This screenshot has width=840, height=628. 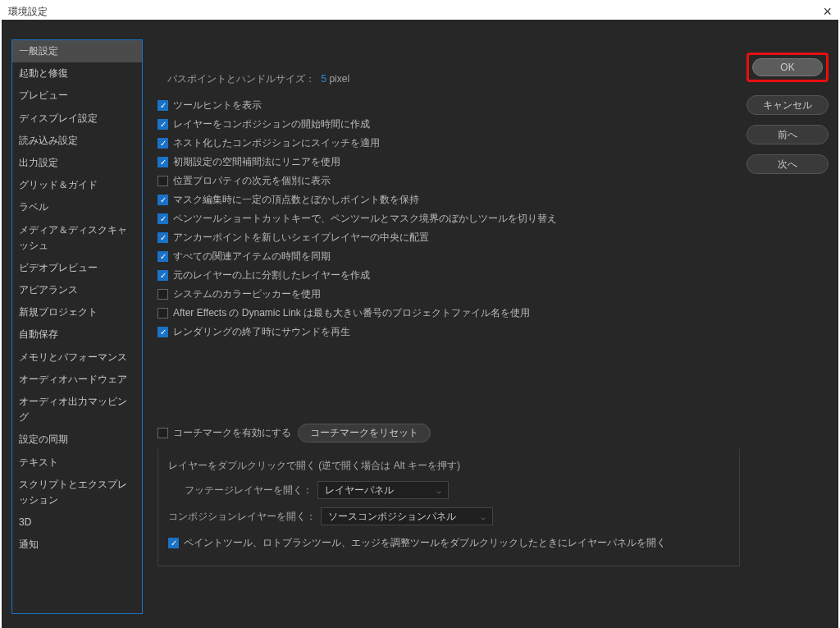 What do you see at coordinates (77, 335) in the screenshot?
I see `sidebar-item: 自動保存` at bounding box center [77, 335].